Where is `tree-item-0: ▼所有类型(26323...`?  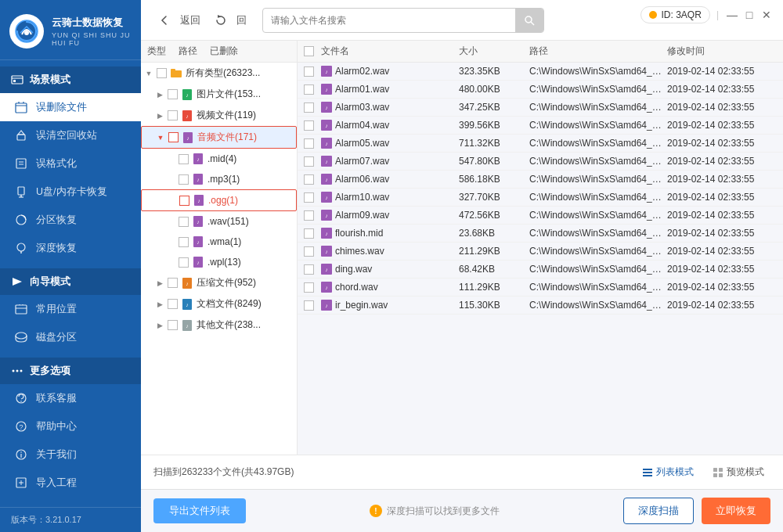 tree-item-0: ▼所有类型(26323... is located at coordinates (219, 74).